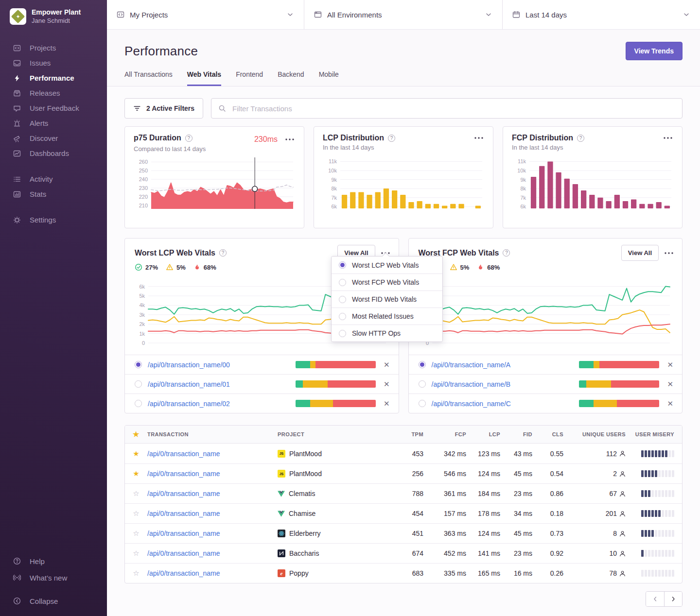 Image resolution: width=700 pixels, height=616 pixels. Describe the element at coordinates (149, 78) in the screenshot. I see `tab-all-transactions: All Transactions` at that location.